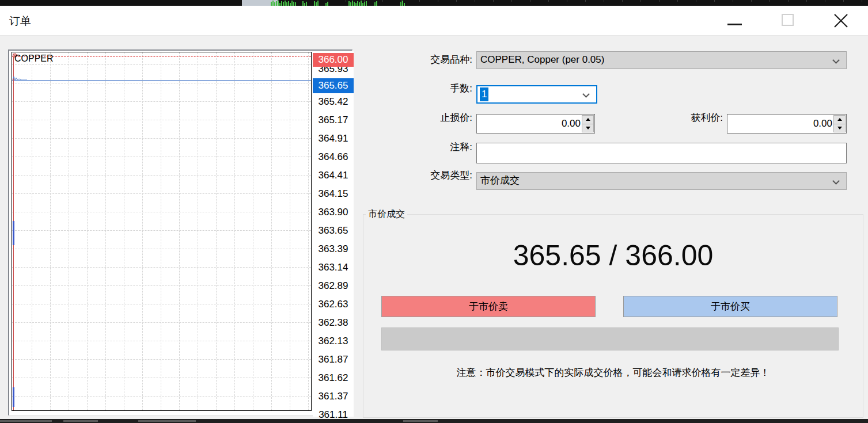  I want to click on background-app-strip-bottom, so click(434, 421).